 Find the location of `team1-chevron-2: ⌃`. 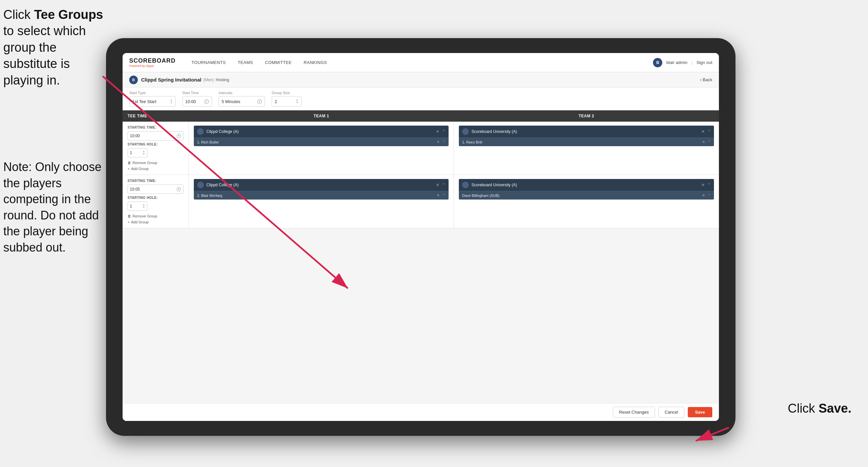

team1-chevron-2: ⌃ is located at coordinates (443, 185).